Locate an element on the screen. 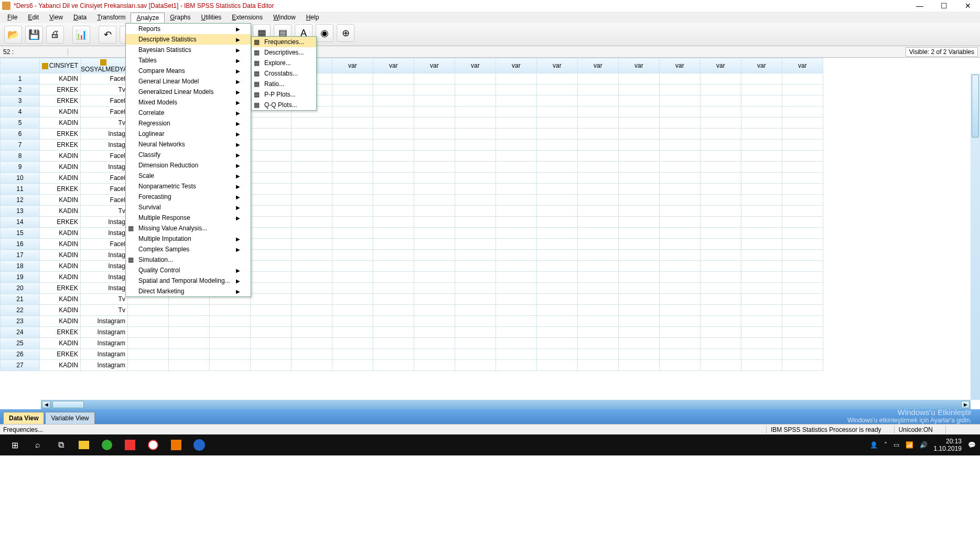  column-header-cinsiyet: CINSIYET is located at coordinates (60, 66).